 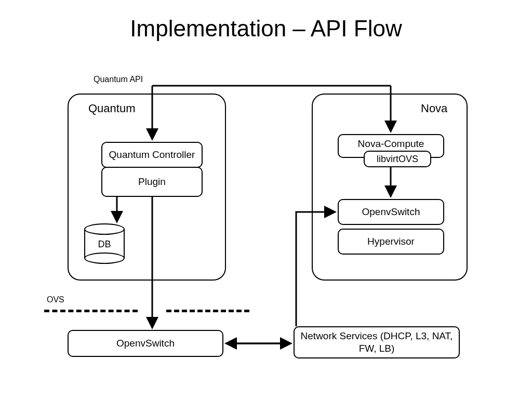 I want to click on nova-title: Nova, so click(x=434, y=109).